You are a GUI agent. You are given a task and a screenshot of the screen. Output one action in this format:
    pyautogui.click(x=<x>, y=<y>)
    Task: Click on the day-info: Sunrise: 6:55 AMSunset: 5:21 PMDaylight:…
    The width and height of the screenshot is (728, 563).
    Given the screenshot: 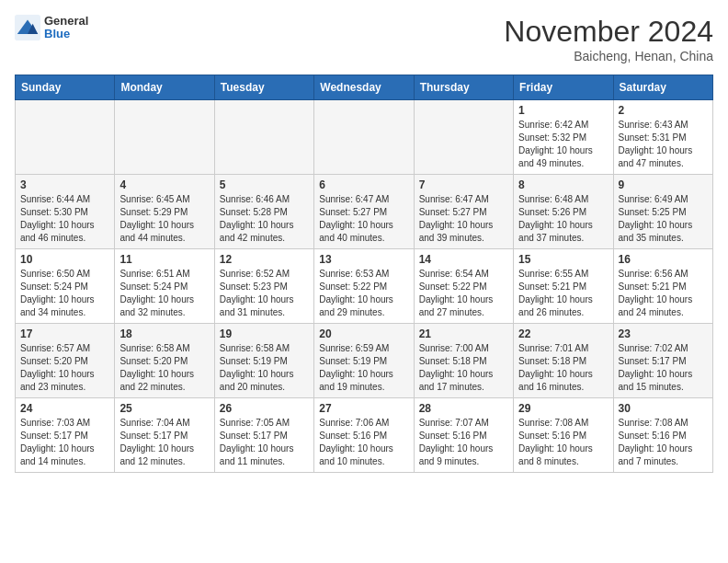 What is the action you would take?
    pyautogui.click(x=563, y=293)
    